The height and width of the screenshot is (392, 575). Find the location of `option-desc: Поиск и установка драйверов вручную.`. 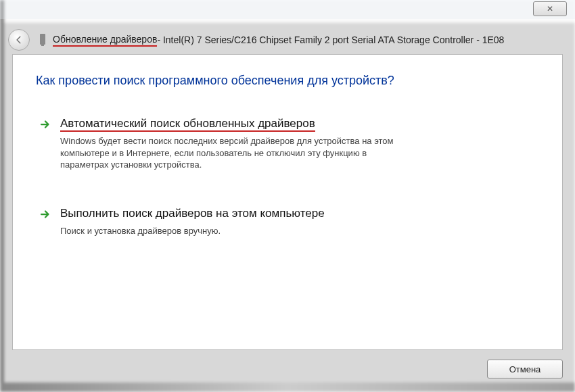

option-desc: Поиск и установка драйверов вручную. is located at coordinates (236, 231).